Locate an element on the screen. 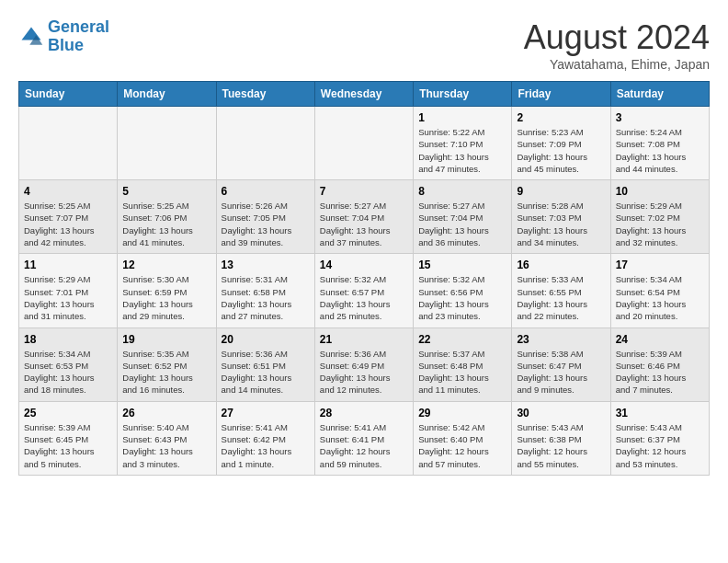  calendar-cell: 17Sunrise: 5:34 AM Sunset: 6:54 PM Dayli… is located at coordinates (660, 291).